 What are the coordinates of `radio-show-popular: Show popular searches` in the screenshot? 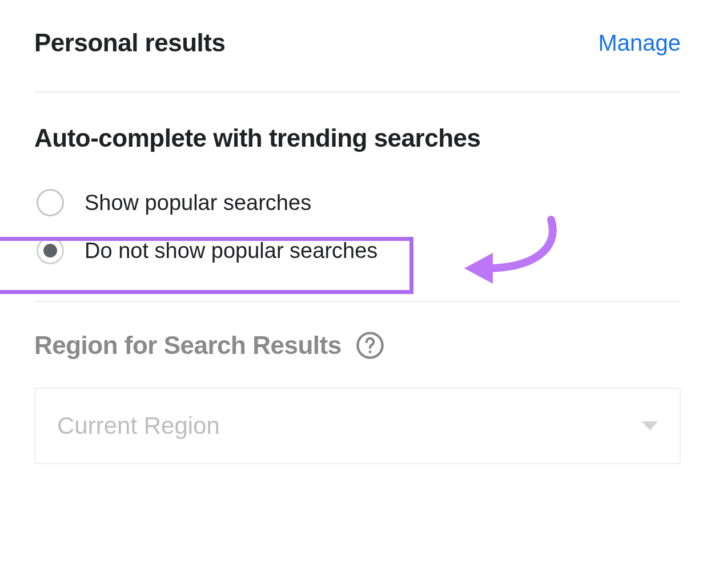 It's located at (358, 203).